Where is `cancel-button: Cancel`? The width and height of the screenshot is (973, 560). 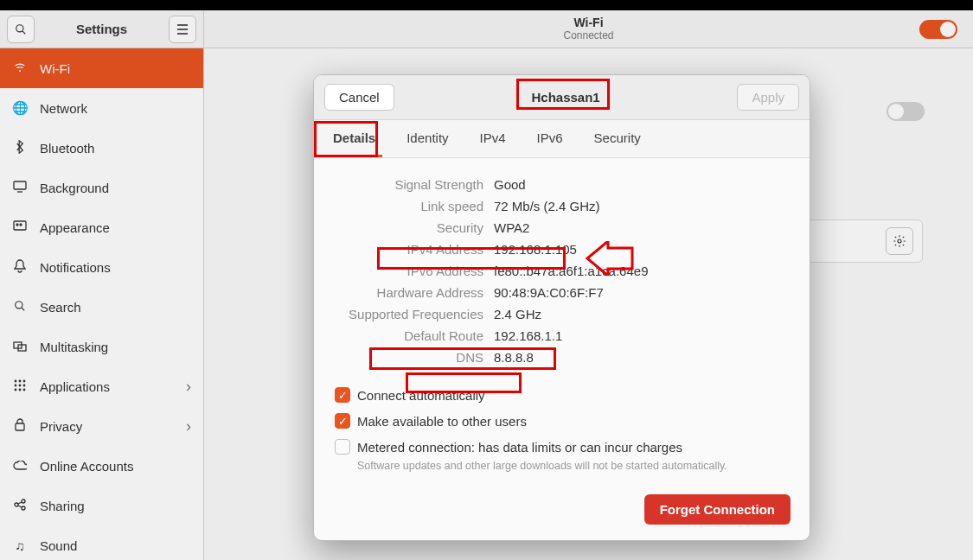
cancel-button: Cancel is located at coordinates (360, 97).